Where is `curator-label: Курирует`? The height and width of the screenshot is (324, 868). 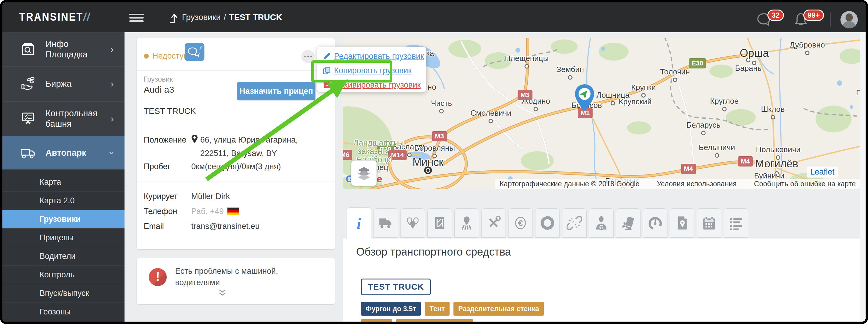 curator-label: Курирует is located at coordinates (160, 196).